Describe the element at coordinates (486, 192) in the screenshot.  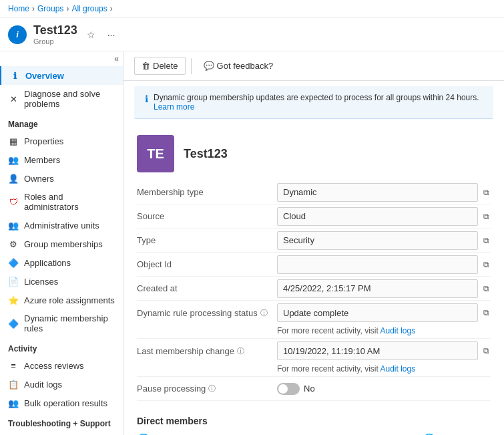
I see `copy-membership-type: ⧉` at that location.